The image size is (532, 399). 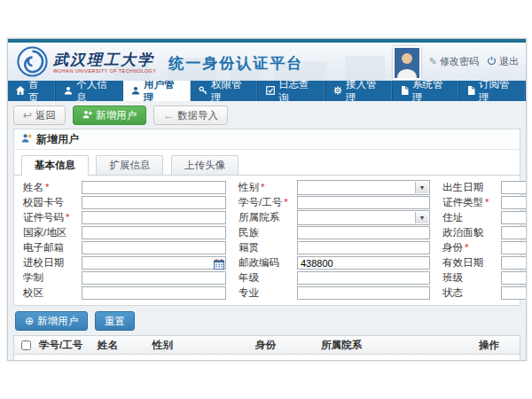 What do you see at coordinates (248, 187) in the screenshot?
I see `field-label: 性别` at bounding box center [248, 187].